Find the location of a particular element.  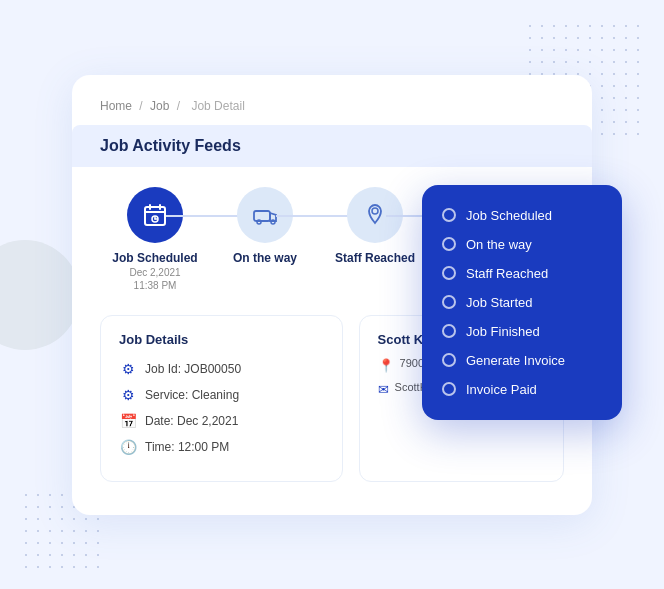

breadcrumb: Home / Job / Job Detail is located at coordinates (332, 106).